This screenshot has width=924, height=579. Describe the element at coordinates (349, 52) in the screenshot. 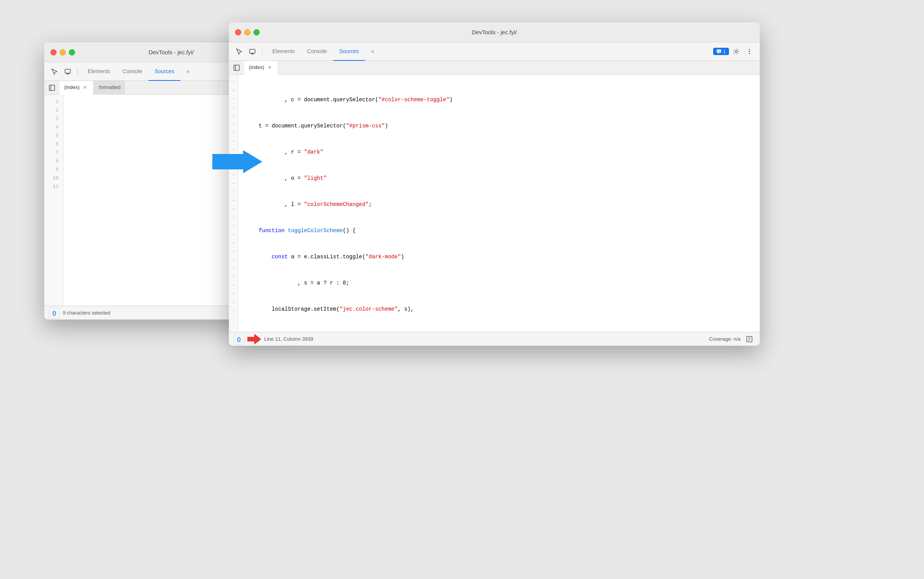

I see `tab-sources-2: Sources` at that location.